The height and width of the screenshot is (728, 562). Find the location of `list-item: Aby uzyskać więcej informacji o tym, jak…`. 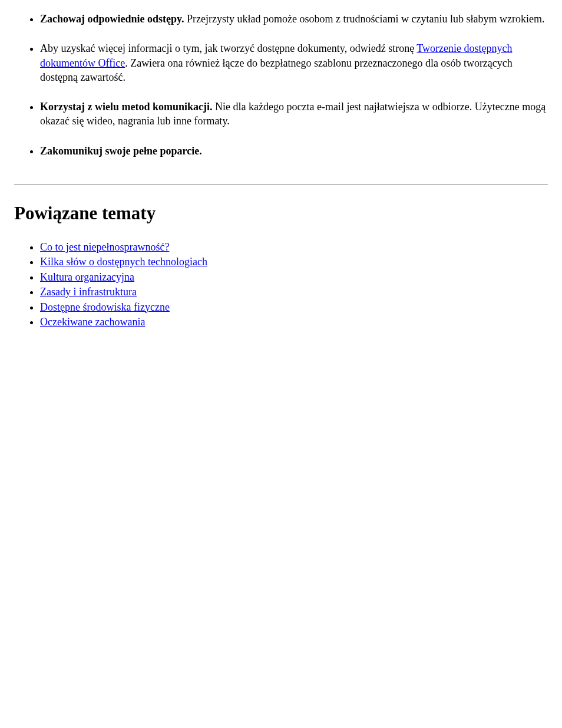

list-item: Aby uzyskać więcej informacji o tym, jak… is located at coordinates (294, 62).